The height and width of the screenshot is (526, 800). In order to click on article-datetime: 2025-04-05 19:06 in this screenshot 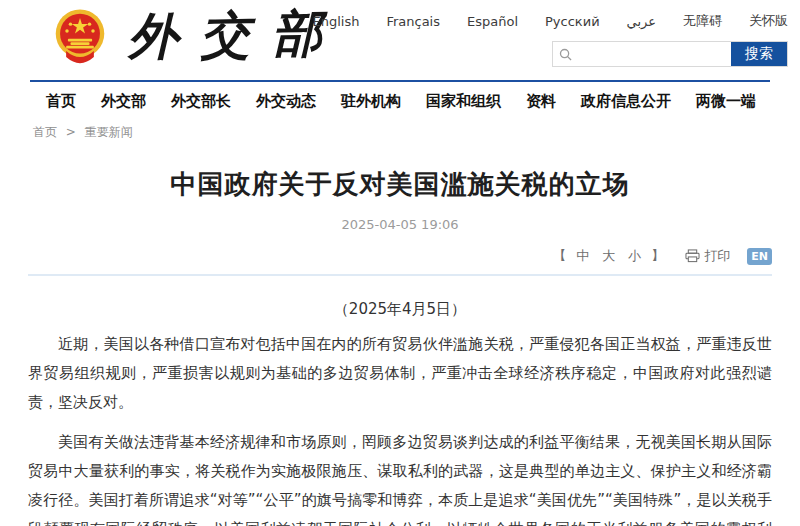, I will do `click(400, 224)`.